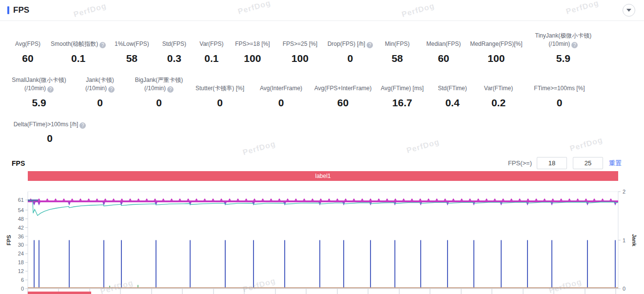 The image size is (644, 294). I want to click on stat-cell: MedRange(FPS)[%]100, so click(496, 52).